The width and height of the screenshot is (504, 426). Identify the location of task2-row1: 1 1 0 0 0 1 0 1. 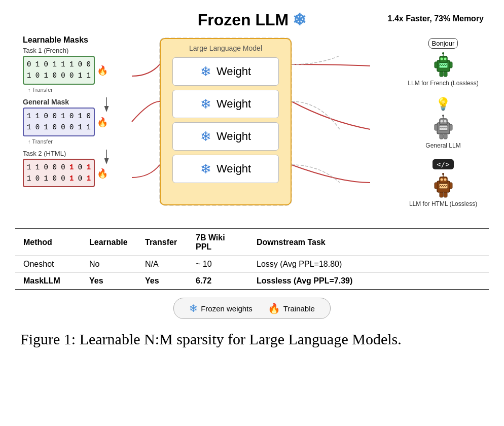
(59, 167).